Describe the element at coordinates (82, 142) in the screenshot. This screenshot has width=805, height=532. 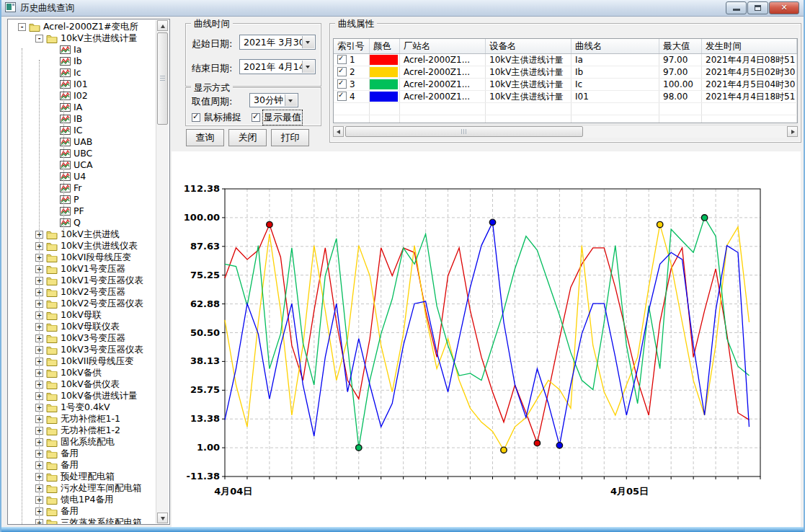
I see `tree-item-curve: UAB` at that location.